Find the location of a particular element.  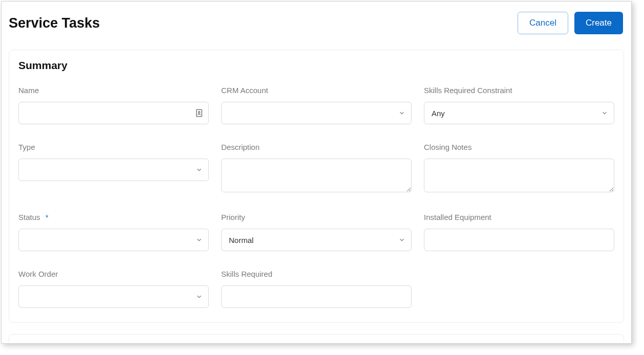

header-actions: Cancel Create is located at coordinates (570, 23).